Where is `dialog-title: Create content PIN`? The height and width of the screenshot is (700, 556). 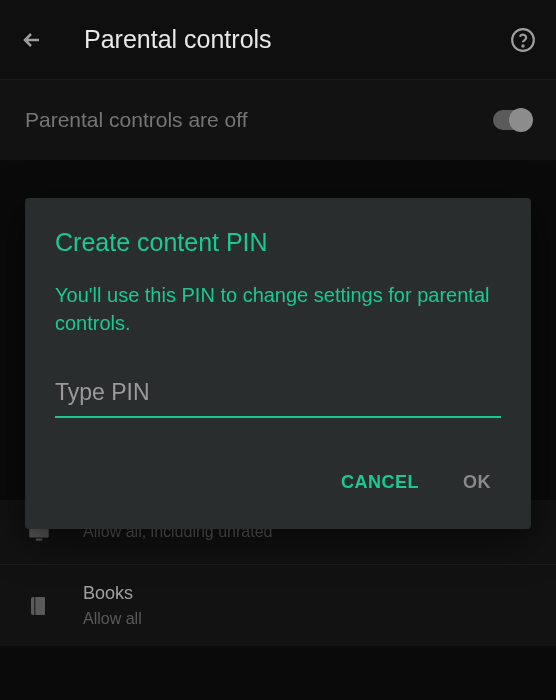 dialog-title: Create content PIN is located at coordinates (278, 242).